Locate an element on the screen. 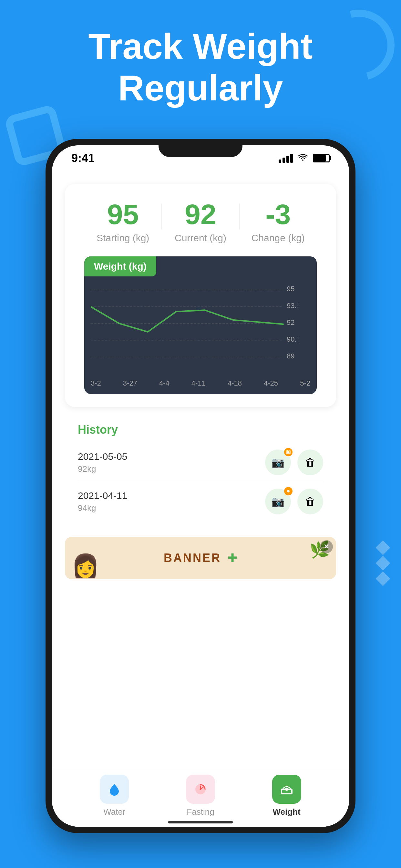 Image resolution: width=401 pixels, height=868 pixels. water-tab-label: Water is located at coordinates (115, 812).